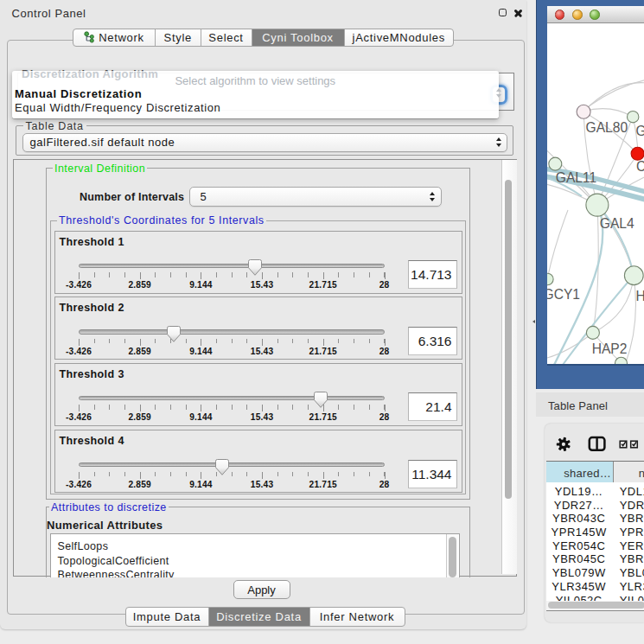 This screenshot has width=644, height=644. I want to click on svg-text: C, so click(640, 166).